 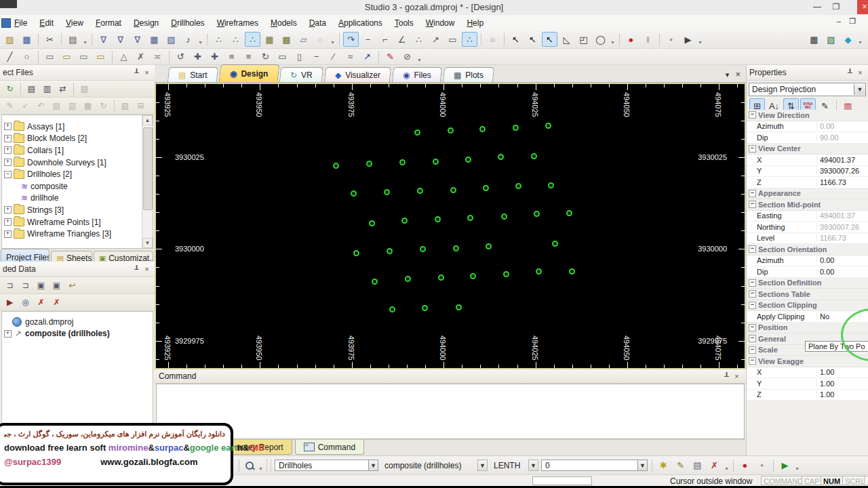 I want to click on point-pick-icon: ∴, so click(x=469, y=39).